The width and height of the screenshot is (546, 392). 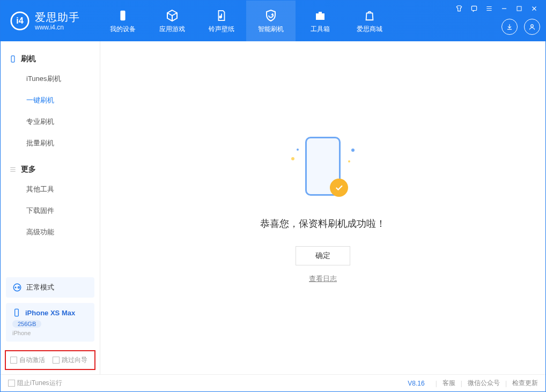 What do you see at coordinates (50, 100) in the screenshot?
I see `sidebar-item-oneclick-flash: 一键刷机` at bounding box center [50, 100].